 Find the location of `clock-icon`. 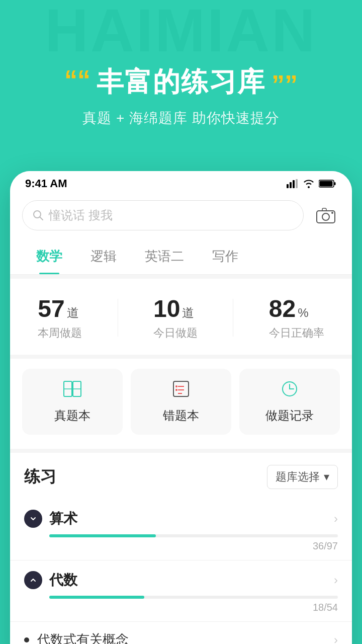

clock-icon is located at coordinates (290, 391).